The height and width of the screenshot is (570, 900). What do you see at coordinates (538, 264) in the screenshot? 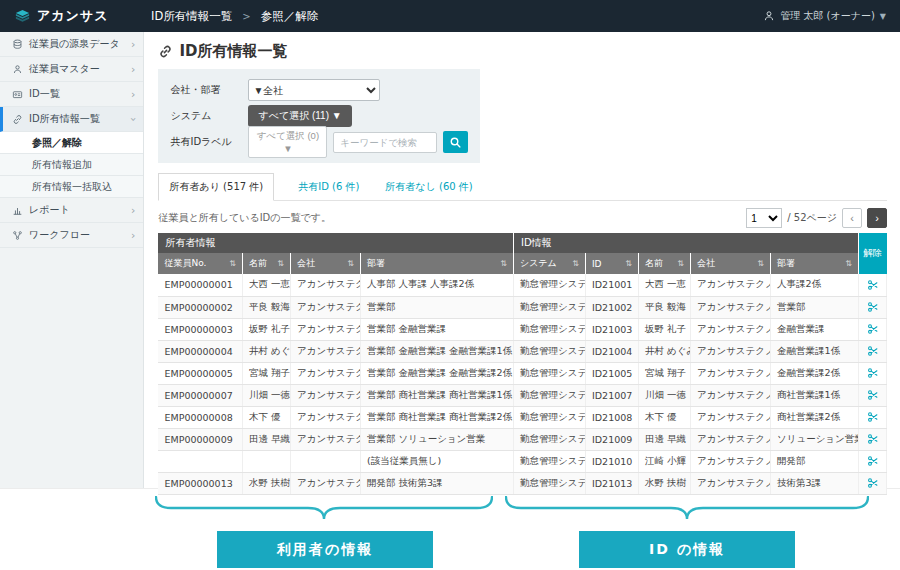
I see `col-system: システム` at bounding box center [538, 264].